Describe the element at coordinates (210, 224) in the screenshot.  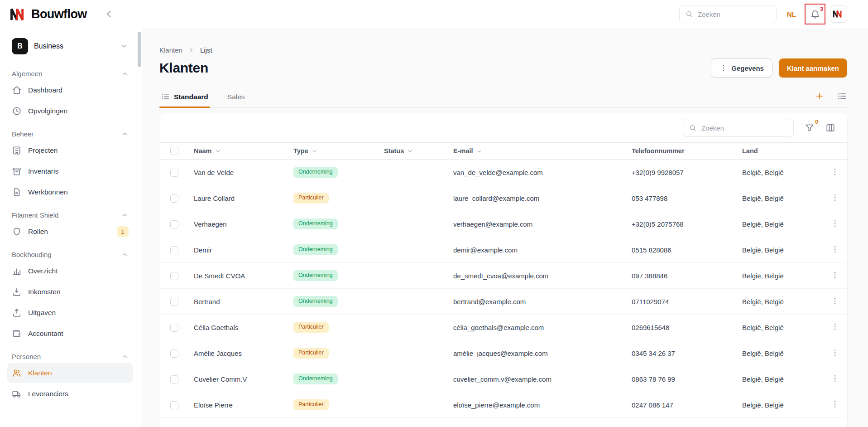
I see `cell-name: Verhaegen` at that location.